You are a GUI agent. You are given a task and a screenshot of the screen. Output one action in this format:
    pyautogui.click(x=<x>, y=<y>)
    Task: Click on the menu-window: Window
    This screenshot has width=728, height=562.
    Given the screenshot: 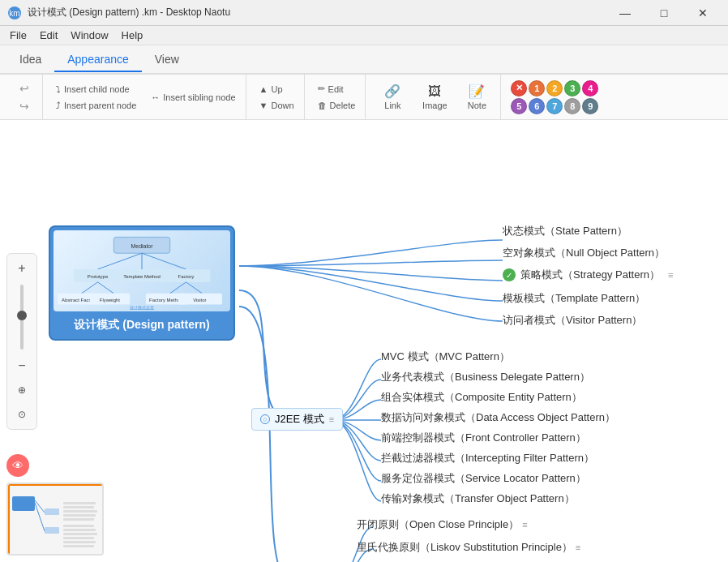 What is the action you would take?
    pyautogui.click(x=89, y=36)
    